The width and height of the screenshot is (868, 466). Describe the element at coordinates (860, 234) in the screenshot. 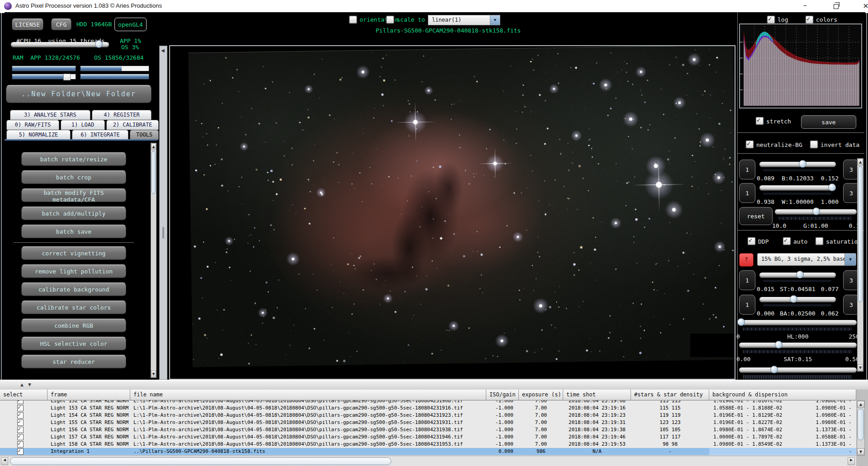

I see `right-scroll-thumb` at that location.